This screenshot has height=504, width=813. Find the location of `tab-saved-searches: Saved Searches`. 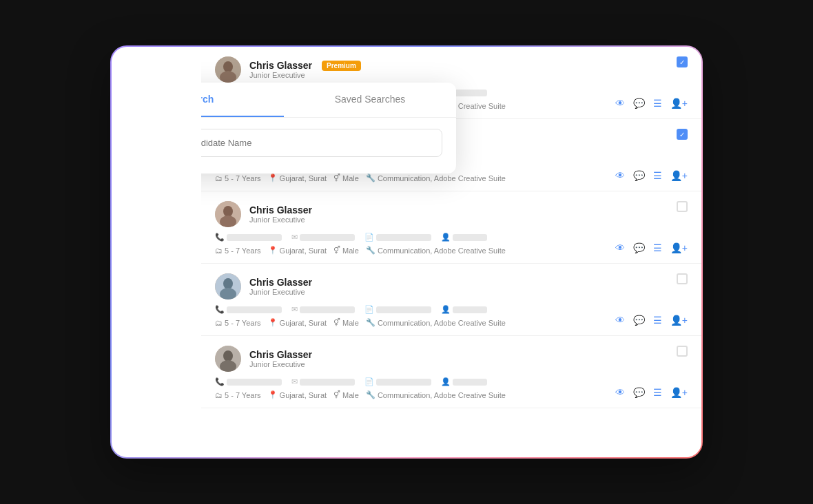

tab-saved-searches: Saved Searches is located at coordinates (370, 100).